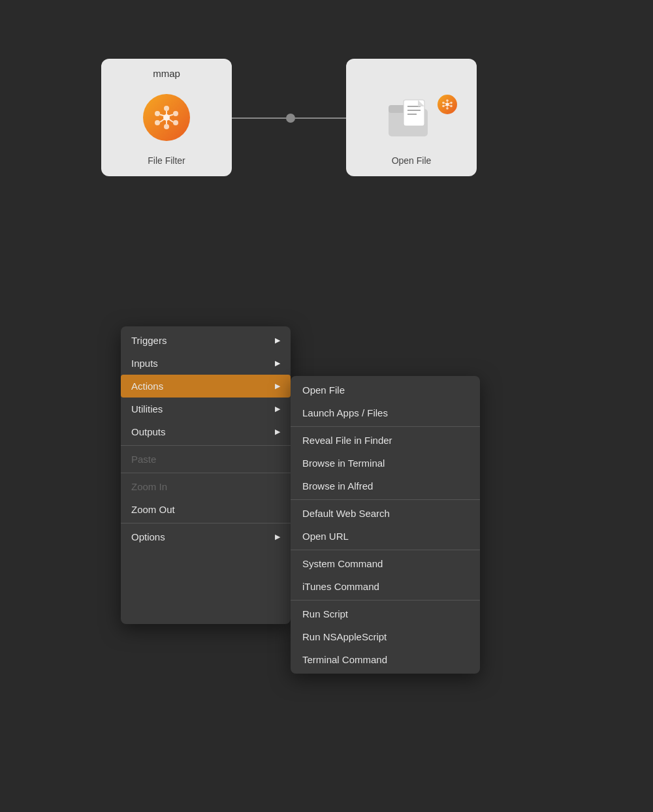  I want to click on open-file-label: Open File, so click(411, 161).